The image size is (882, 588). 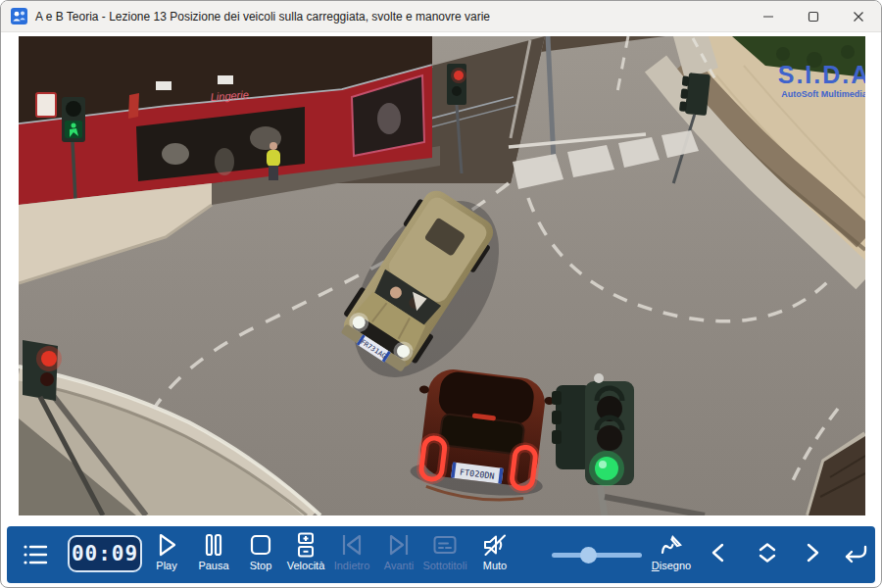 I want to click on player-toolbar: 00:09 Play Pausa Stop, so click(x=441, y=555).